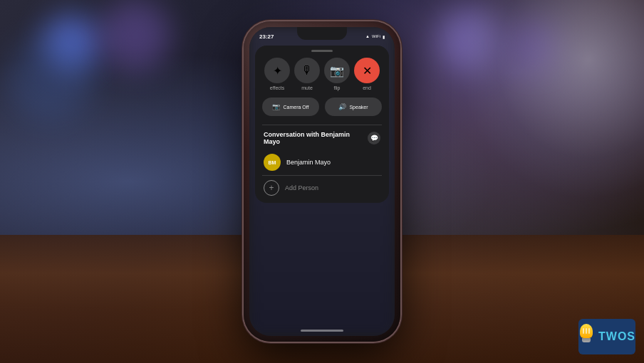 This screenshot has width=644, height=363. I want to click on contact-name: Benjamin Mayo, so click(308, 162).